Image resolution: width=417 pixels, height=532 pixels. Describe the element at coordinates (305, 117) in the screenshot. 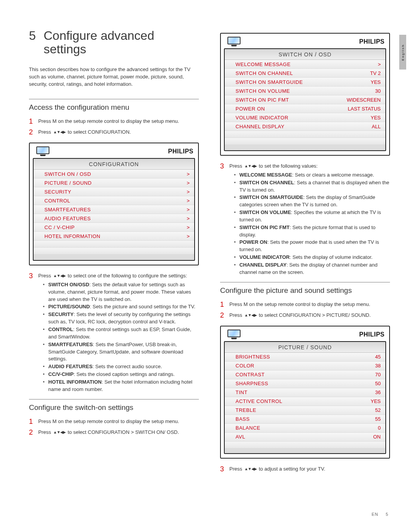

I see `osd-row: VOLUME INDICATORYES` at that location.